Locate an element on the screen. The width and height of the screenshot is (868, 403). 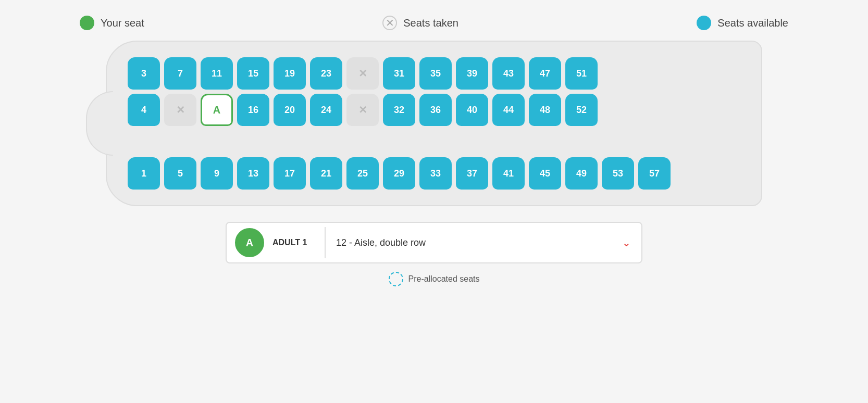
seat-19: 19 is located at coordinates (290, 73).